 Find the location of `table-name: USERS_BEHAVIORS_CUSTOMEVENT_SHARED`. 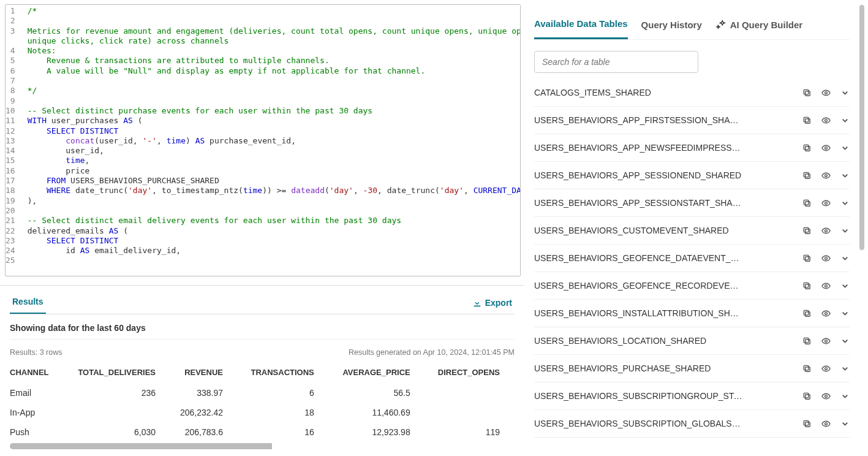

table-name: USERS_BEHAVIORS_CUSTOMEVENT_SHARED is located at coordinates (632, 230).